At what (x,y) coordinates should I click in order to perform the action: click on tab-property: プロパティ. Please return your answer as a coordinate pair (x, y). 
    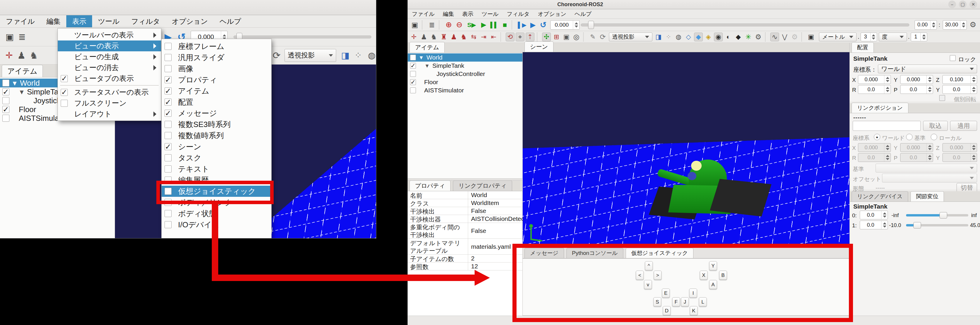
    Looking at the image, I should click on (430, 186).